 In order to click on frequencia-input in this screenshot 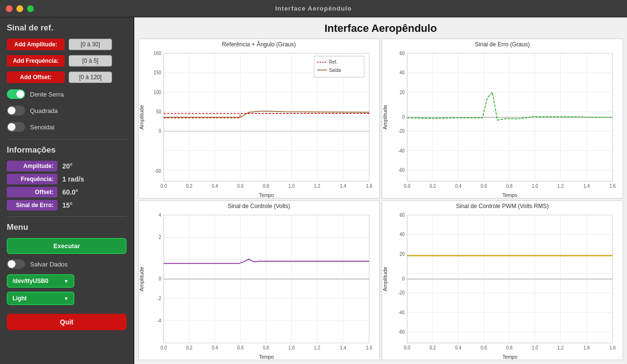, I will do `click(90, 61)`.